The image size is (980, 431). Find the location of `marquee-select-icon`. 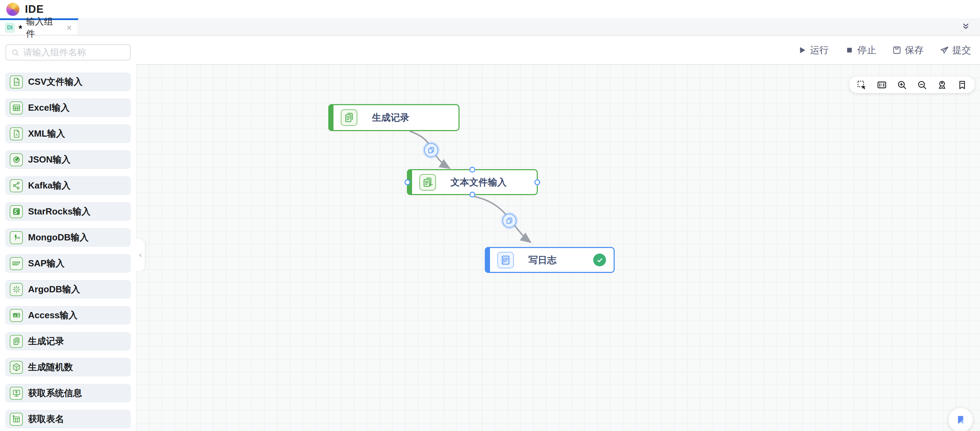

marquee-select-icon is located at coordinates (862, 85).